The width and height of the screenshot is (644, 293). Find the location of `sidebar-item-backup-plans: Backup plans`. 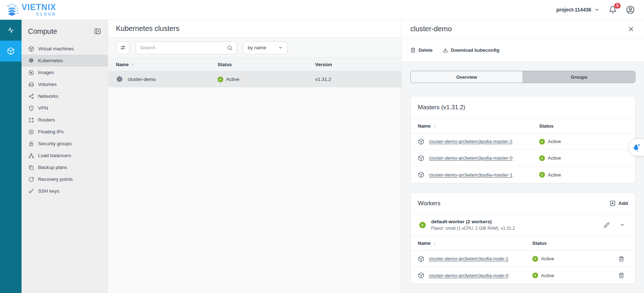

sidebar-item-backup-plans: Backup plans is located at coordinates (65, 168).